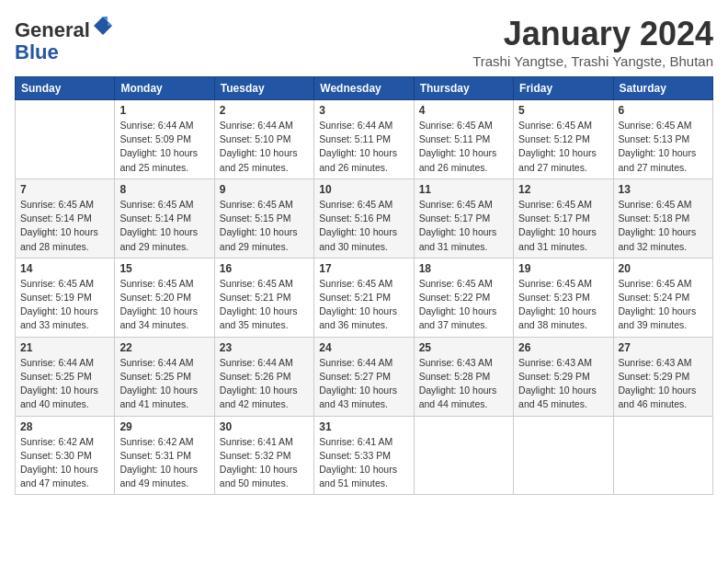  Describe the element at coordinates (364, 376) in the screenshot. I see `calendar-cell: 24Sunrise: 6:44 AM Sunset: 5:27 PM Dayli…` at that location.